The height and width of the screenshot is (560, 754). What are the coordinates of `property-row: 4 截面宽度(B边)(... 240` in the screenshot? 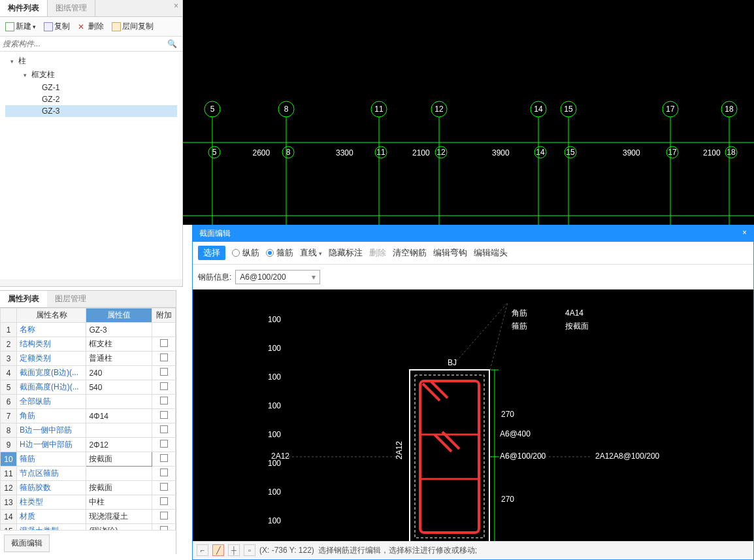 It's located at (88, 373).